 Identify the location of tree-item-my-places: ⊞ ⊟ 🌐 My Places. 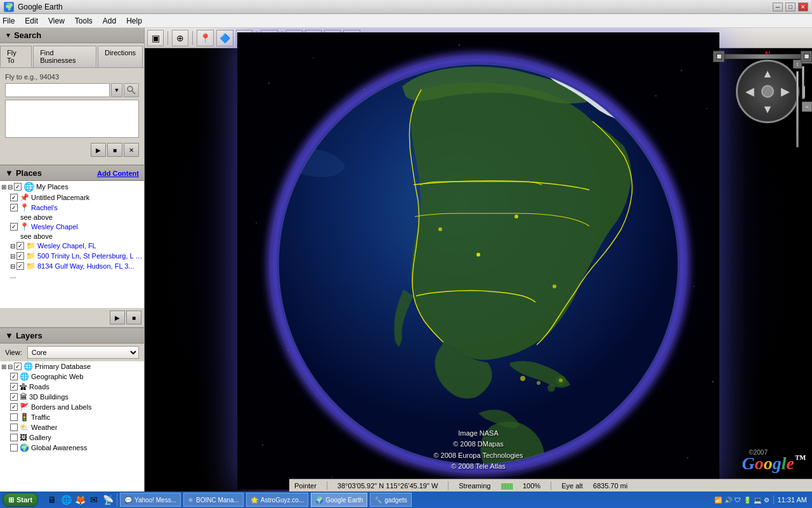
(72, 187).